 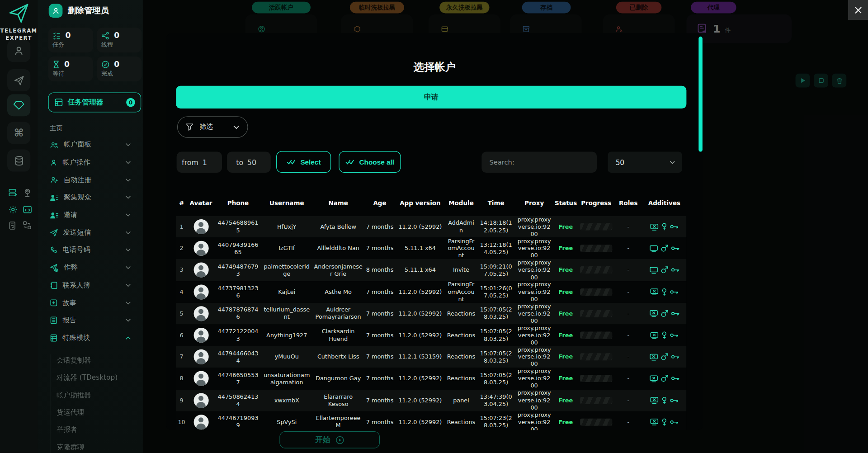 I want to click on to-input, so click(x=255, y=162).